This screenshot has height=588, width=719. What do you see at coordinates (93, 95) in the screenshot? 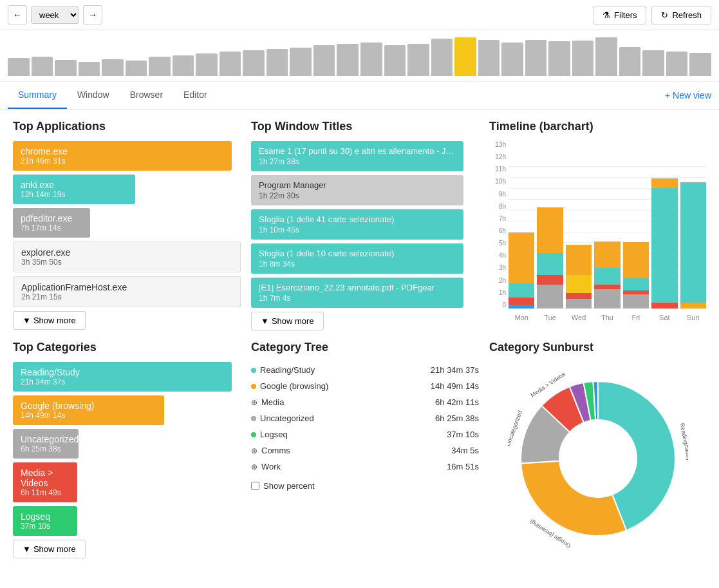
I see `tab-window: Window` at bounding box center [93, 95].